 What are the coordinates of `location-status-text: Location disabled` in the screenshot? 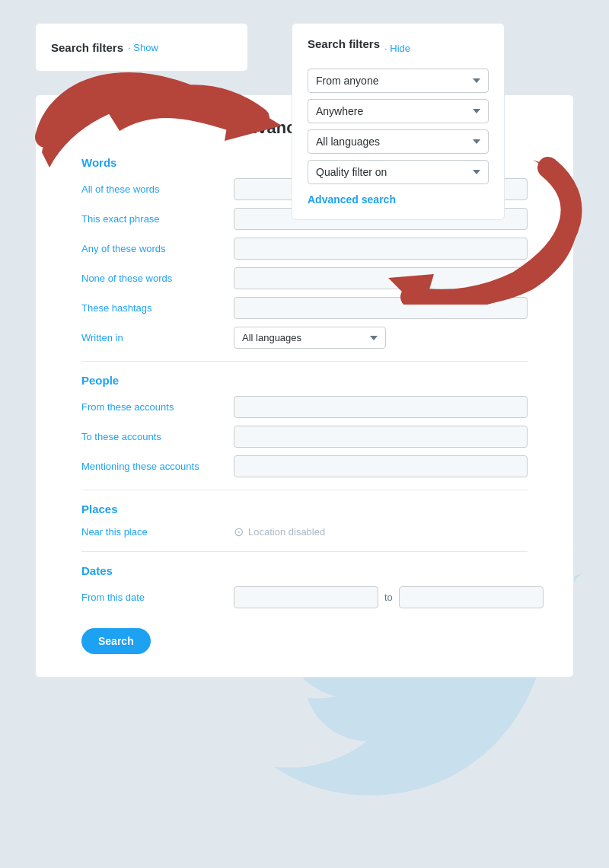 It's located at (286, 531).